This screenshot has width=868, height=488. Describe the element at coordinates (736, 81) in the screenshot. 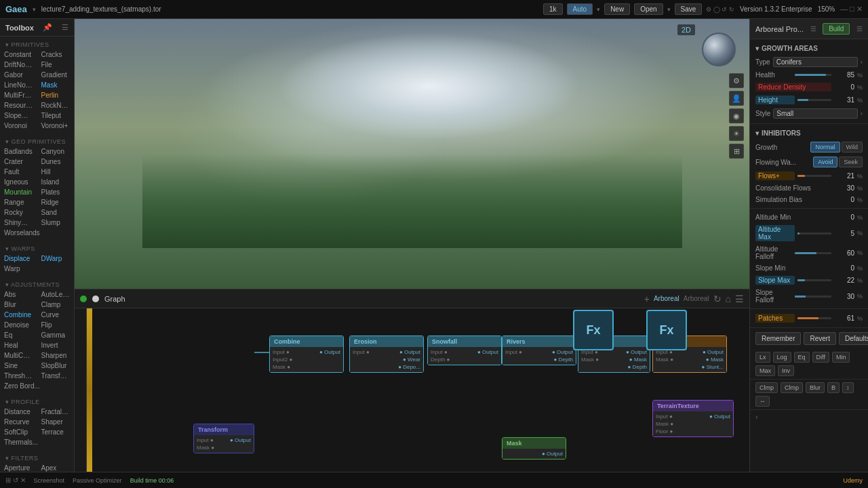

I see `viewport-icon-settings: ⚙` at that location.